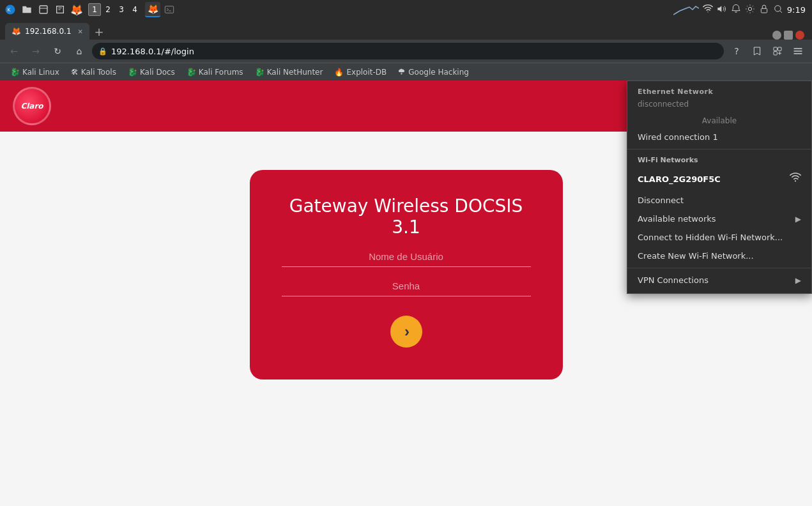  I want to click on brightness-tray-icon, so click(750, 10).